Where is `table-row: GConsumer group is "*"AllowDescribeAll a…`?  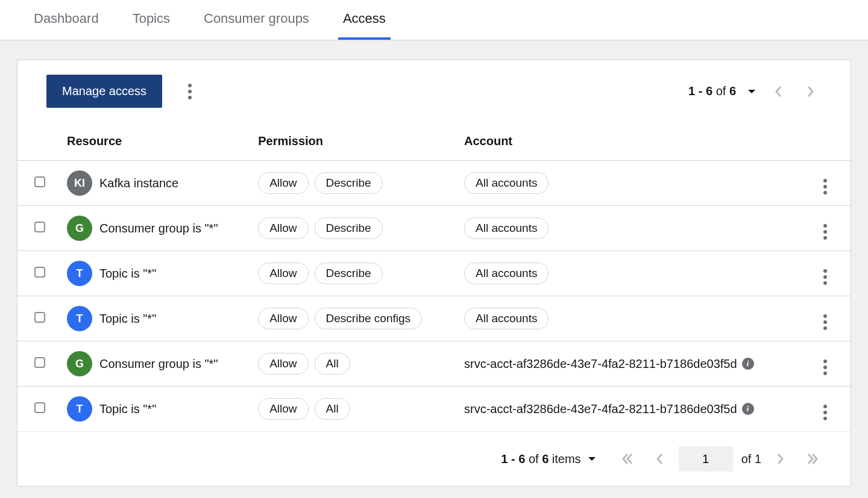
table-row: GConsumer group is "*"AllowDescribeAll a… is located at coordinates (434, 229).